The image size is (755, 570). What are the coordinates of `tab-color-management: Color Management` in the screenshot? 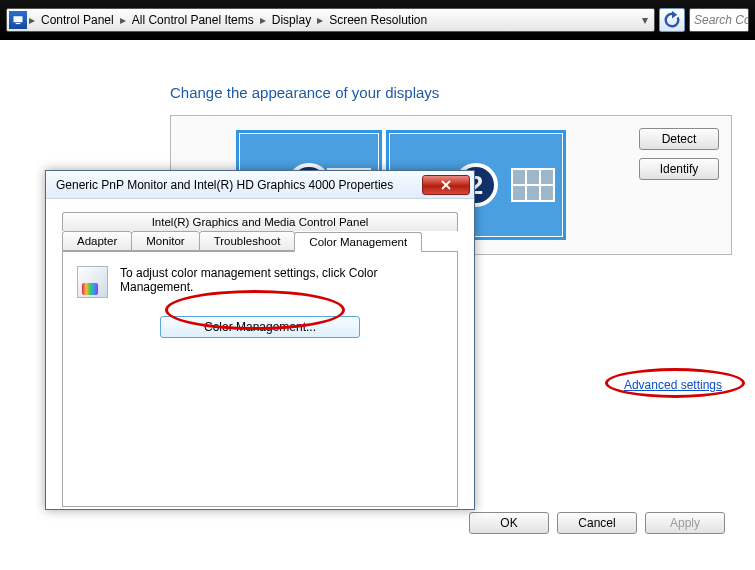 It's located at (358, 242).